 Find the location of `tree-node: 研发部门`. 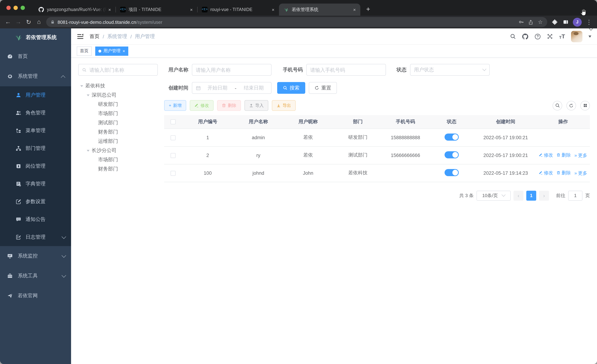

tree-node: 研发部门 is located at coordinates (118, 104).